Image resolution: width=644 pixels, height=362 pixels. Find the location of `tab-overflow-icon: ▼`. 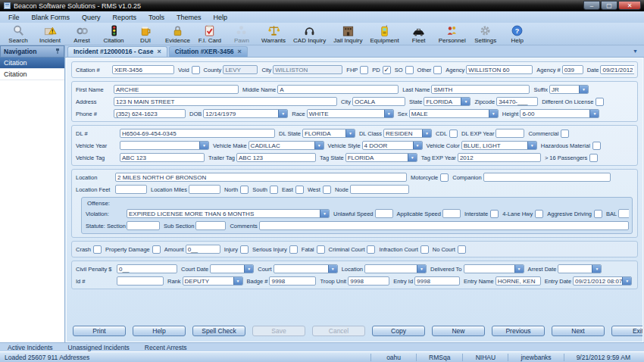

tab-overflow-icon: ▼ is located at coordinates (635, 51).